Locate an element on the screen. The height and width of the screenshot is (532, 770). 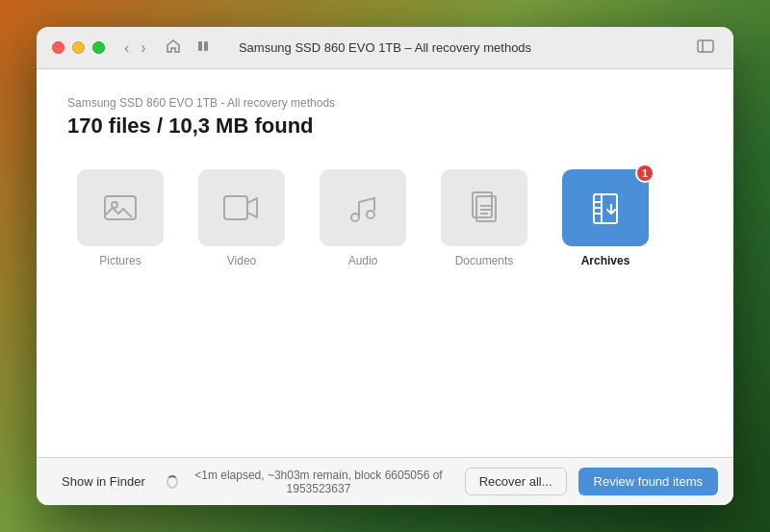
titlebar: ‹ › Samsung SSD 860 EVO 1TB – All recove… is located at coordinates (385, 48).